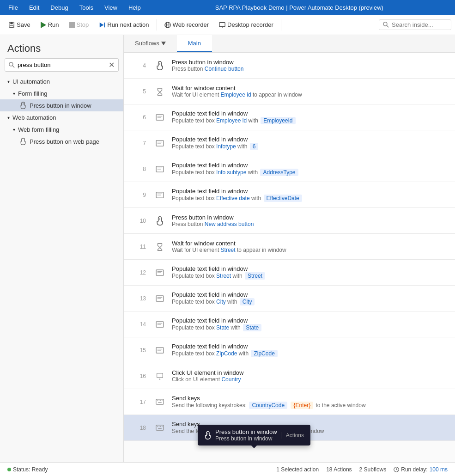 The image size is (455, 476). I want to click on sidebar-item-press-button-on-web: Press button on web page, so click(62, 141).